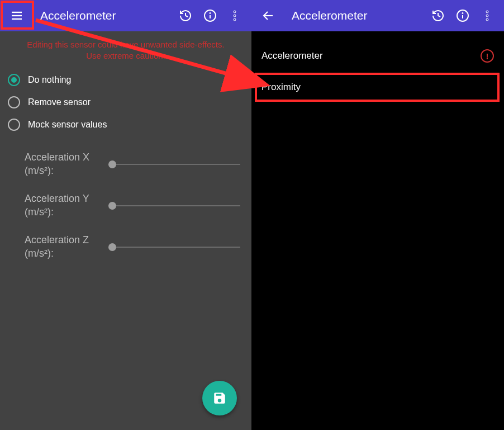 The image size is (504, 430). What do you see at coordinates (126, 125) in the screenshot?
I see `radio-mock-values: Mock sensor values` at bounding box center [126, 125].